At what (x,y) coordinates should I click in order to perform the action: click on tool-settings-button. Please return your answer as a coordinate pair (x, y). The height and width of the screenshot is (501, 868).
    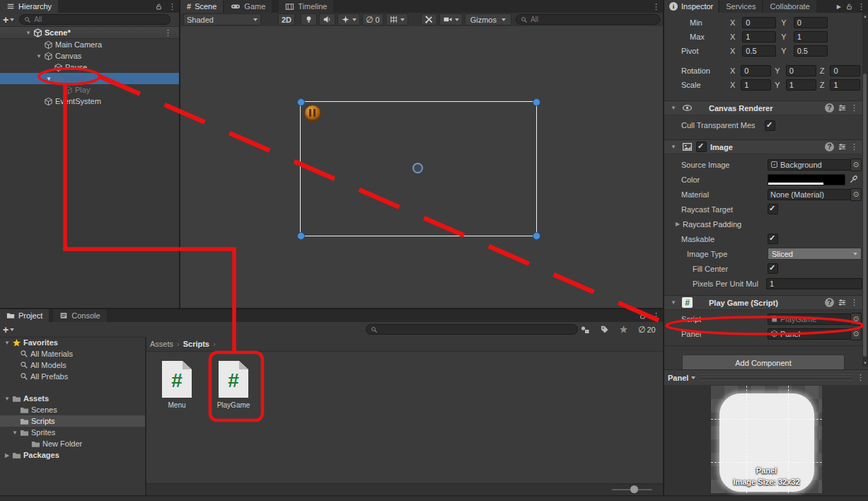
    Looking at the image, I should click on (429, 20).